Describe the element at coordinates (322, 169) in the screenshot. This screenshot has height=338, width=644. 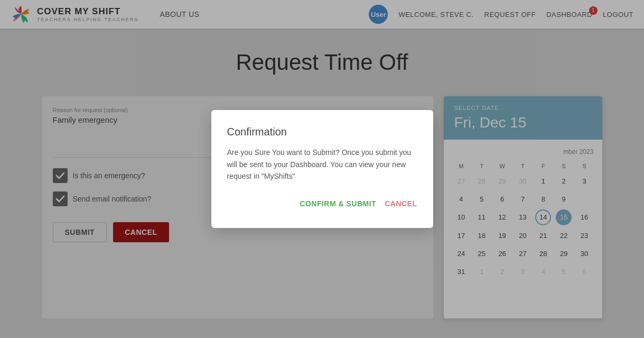
I see `confirmation-modal: Confirmation Are you Sure You want to Su…` at that location.